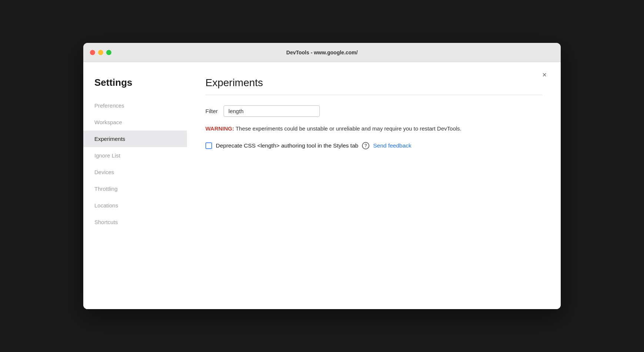 The width and height of the screenshot is (644, 352). What do you see at coordinates (101, 53) in the screenshot?
I see `traffic-lights` at bounding box center [101, 53].